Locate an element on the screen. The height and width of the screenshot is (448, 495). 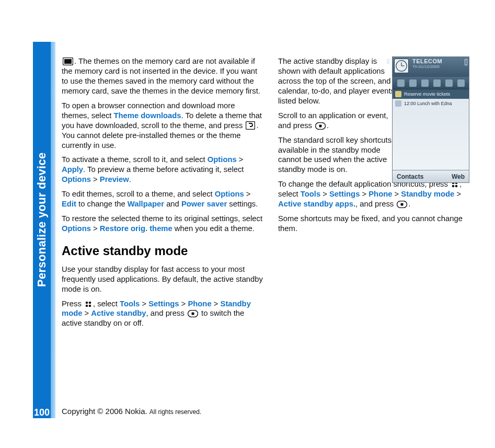
menu-active-standby-apps: Active standby apps. is located at coordinates (317, 204).